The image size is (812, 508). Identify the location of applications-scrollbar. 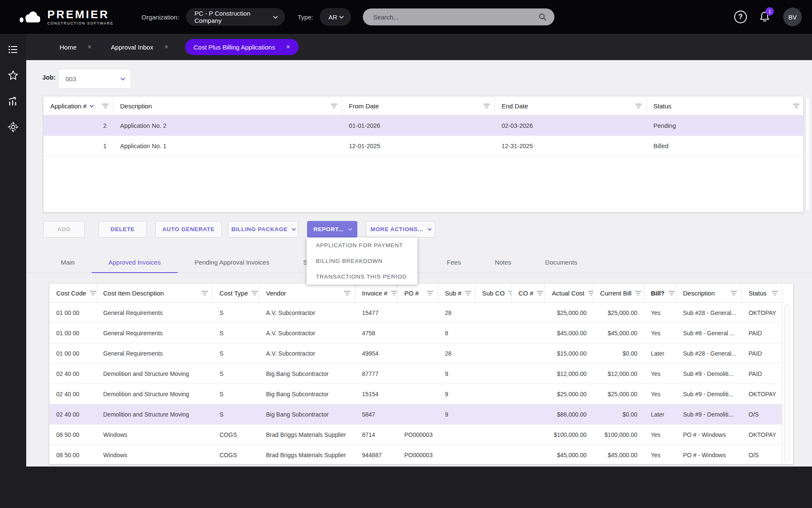
(808, 154).